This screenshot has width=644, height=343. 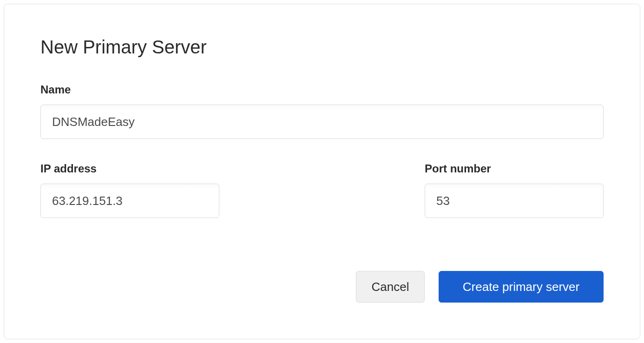 What do you see at coordinates (322, 47) in the screenshot?
I see `modal-title: New Primary Server` at bounding box center [322, 47].